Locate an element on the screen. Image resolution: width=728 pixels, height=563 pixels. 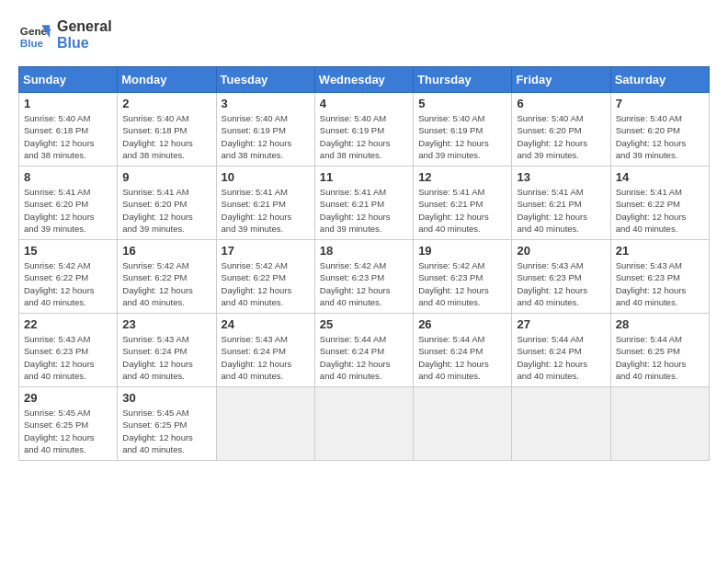
calendar-cell: 2Sunrise: 5:40 AM Sunset: 6:18 PM Daylig… is located at coordinates (167, 130).